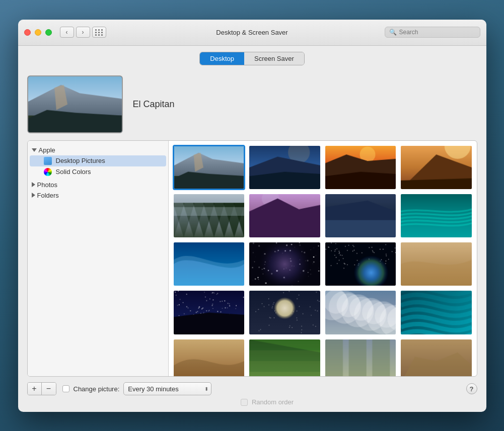 Image resolution: width=504 pixels, height=431 pixels. Describe the element at coordinates (47, 185) in the screenshot. I see `sidebar-group-label-photos: Photos` at that location.